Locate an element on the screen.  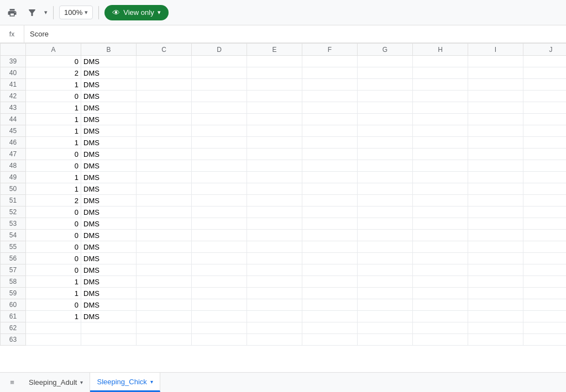
table-row: 402DMS is located at coordinates (284, 73).